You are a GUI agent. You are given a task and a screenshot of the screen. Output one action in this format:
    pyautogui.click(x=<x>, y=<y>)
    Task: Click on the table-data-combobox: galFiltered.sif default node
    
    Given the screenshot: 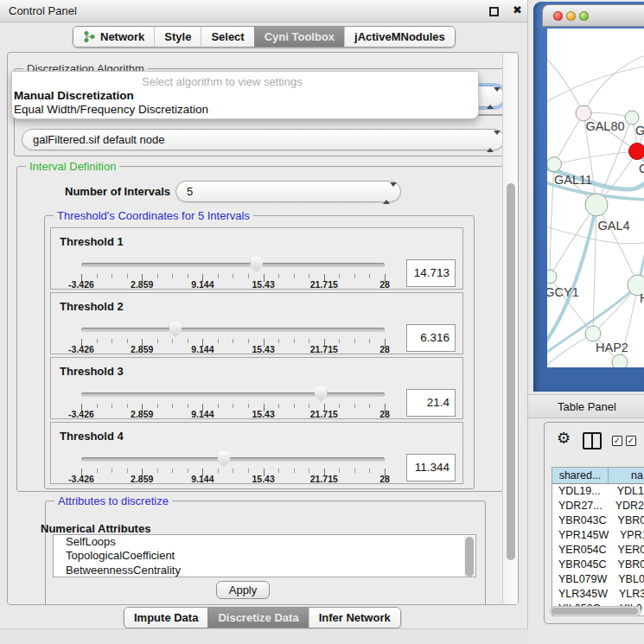 What is the action you would take?
    pyautogui.click(x=263, y=140)
    